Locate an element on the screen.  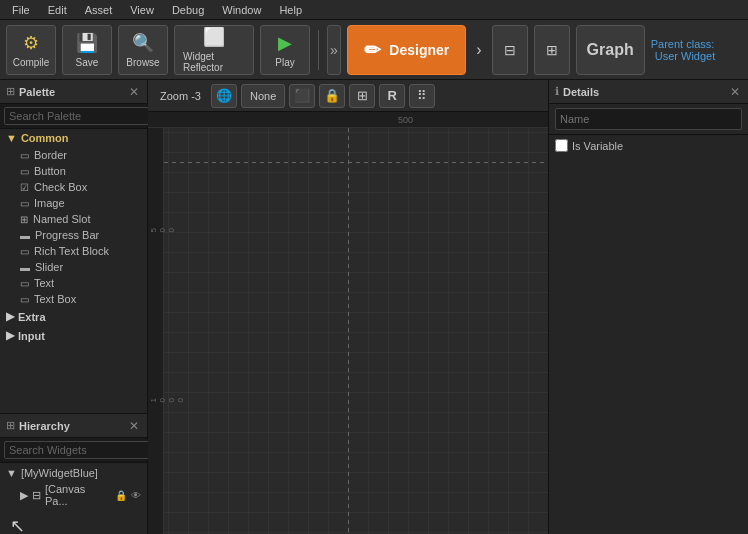
menu-bar: File Edit Asset View Debug Window Help is located at coordinates (374, 10).